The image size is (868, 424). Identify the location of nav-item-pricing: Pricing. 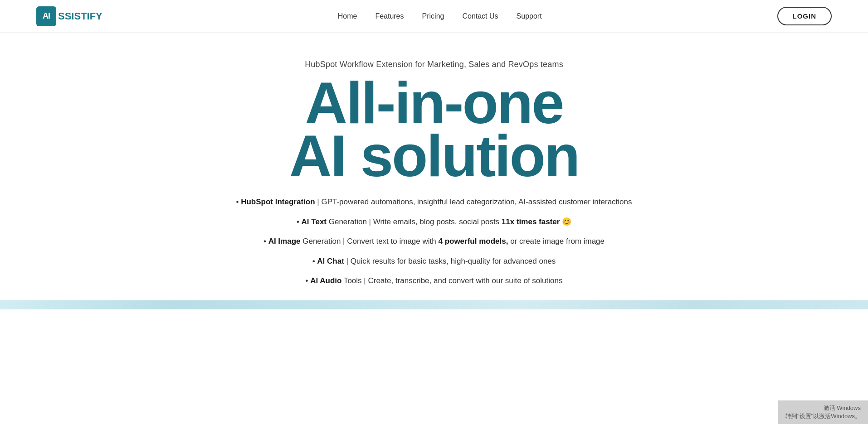
(434, 16).